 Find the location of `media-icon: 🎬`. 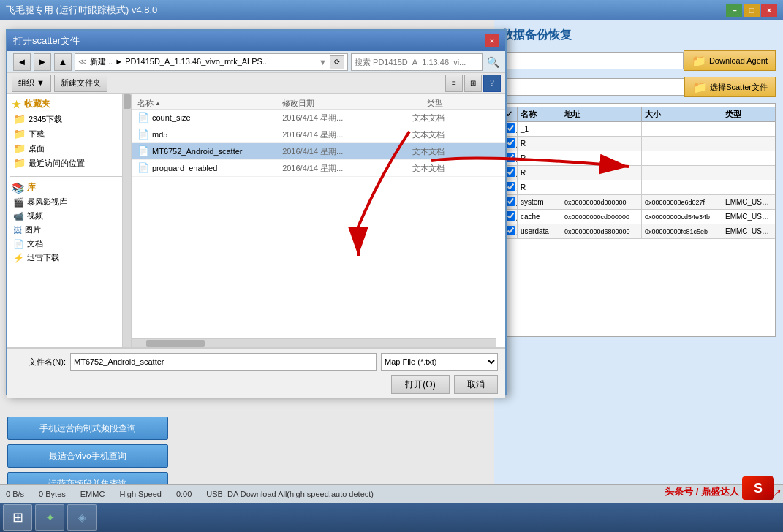

media-icon: 🎬 is located at coordinates (19, 202).